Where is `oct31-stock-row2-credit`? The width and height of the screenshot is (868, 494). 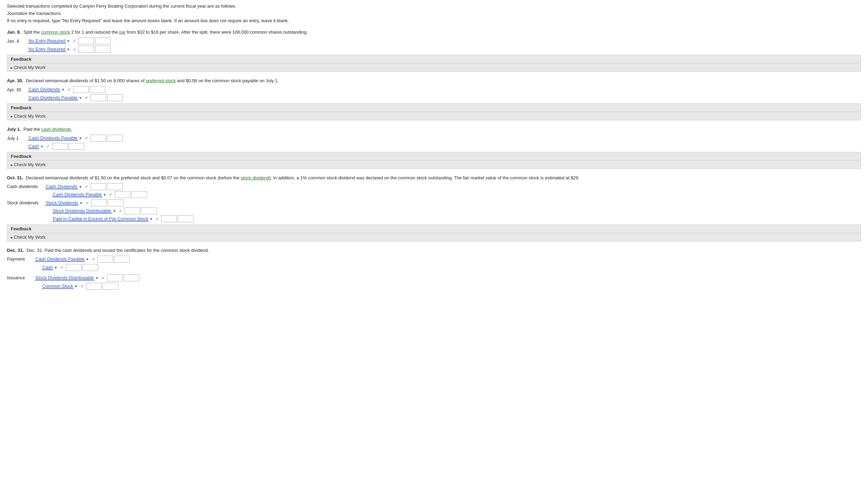 oct31-stock-row2-credit is located at coordinates (149, 211).